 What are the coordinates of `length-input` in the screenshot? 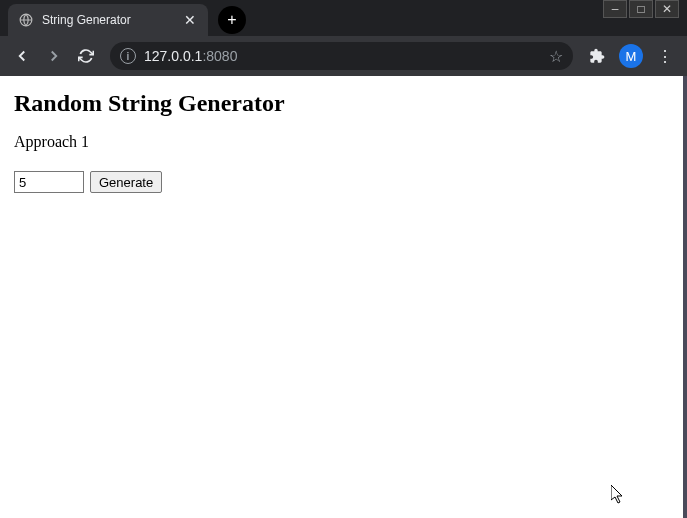 It's located at (49, 182).